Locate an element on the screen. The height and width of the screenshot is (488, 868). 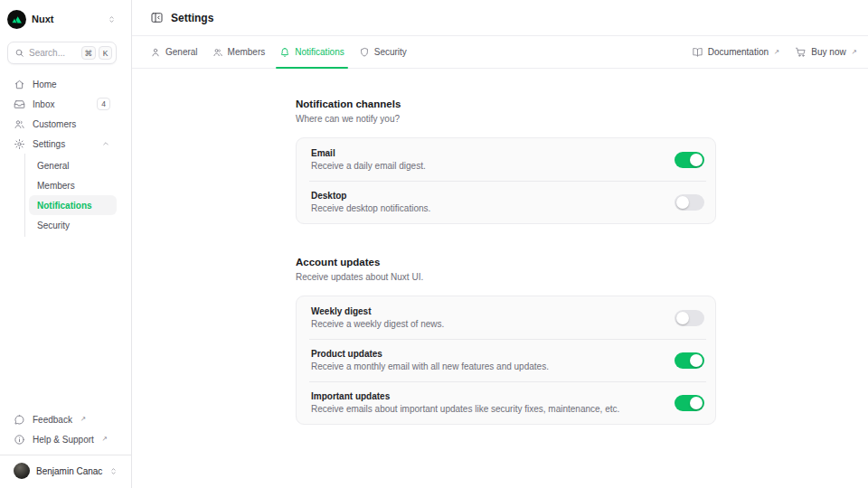
sidebar-item-help-support: Help & Support↗ is located at coordinates (61, 439).